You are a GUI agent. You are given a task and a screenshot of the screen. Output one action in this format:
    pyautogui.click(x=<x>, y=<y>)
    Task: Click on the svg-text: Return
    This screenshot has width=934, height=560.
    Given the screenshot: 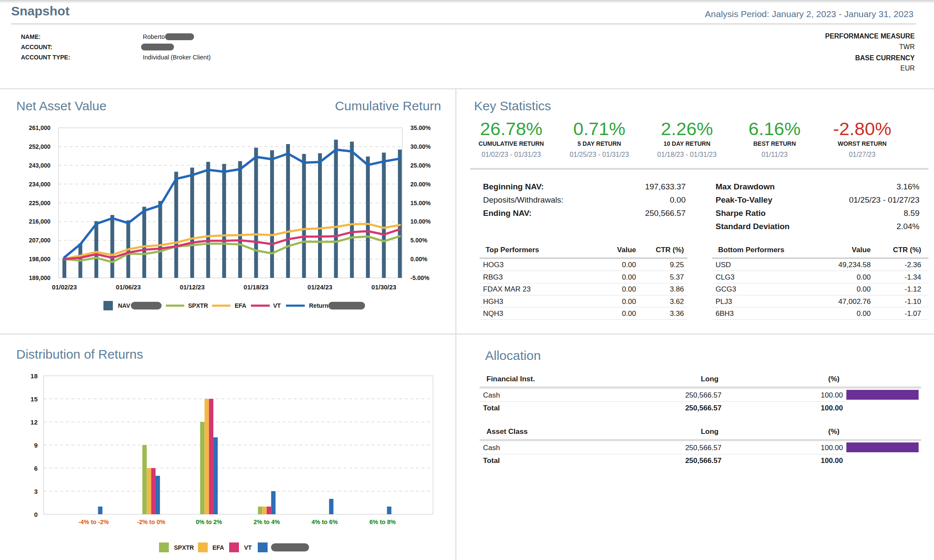 What is the action you would take?
    pyautogui.click(x=319, y=306)
    